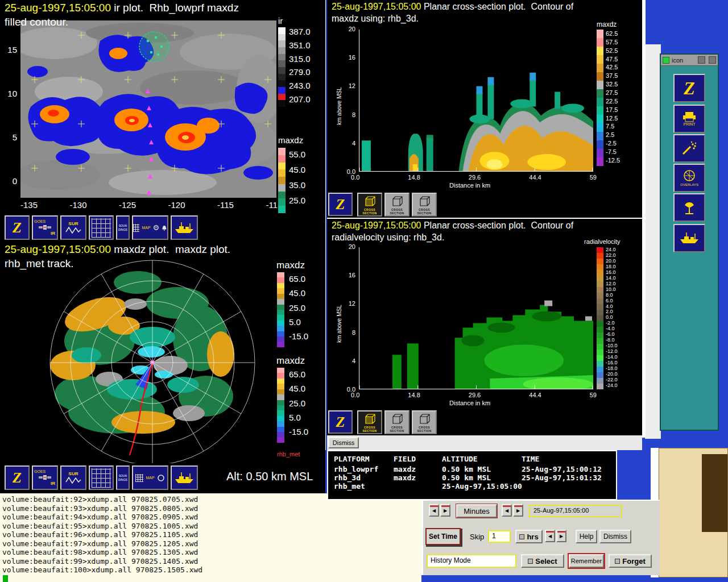 This screenshot has width=728, height=582. I want to click on window-iconify-icon, so click(702, 60).